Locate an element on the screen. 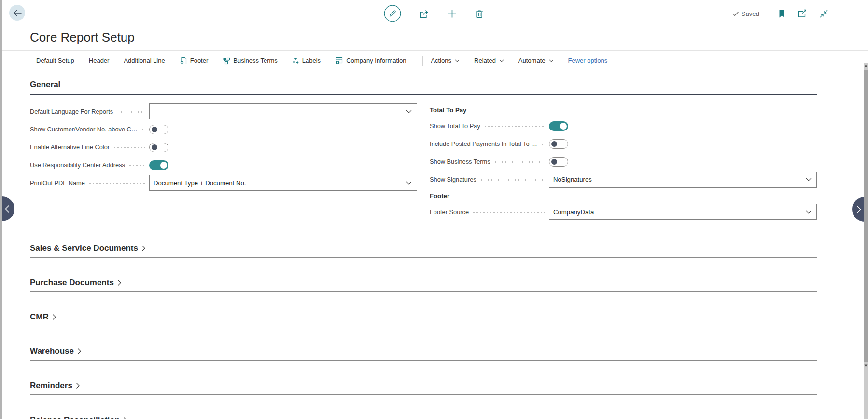 Image resolution: width=868 pixels, height=419 pixels. include-posted-payments-toggle is located at coordinates (559, 144).